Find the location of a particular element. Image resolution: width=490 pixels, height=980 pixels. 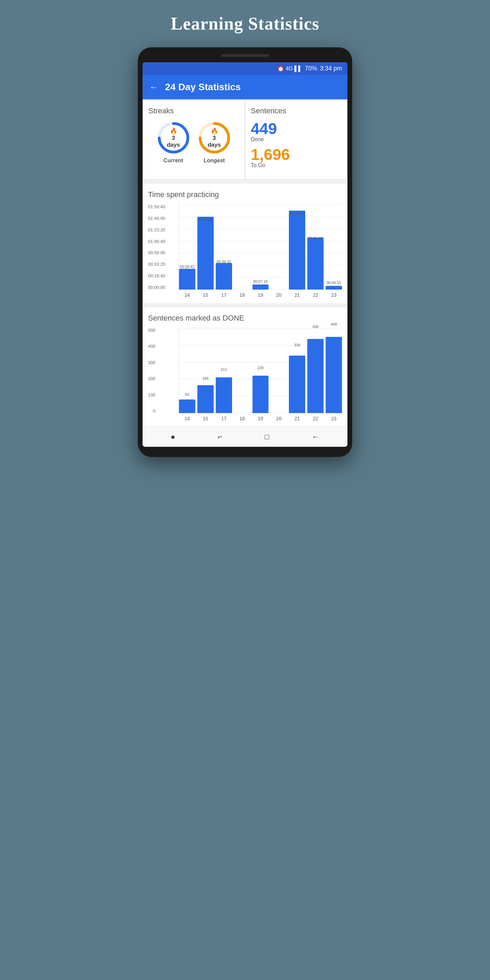

sentences-done-count: 449 is located at coordinates (296, 129).